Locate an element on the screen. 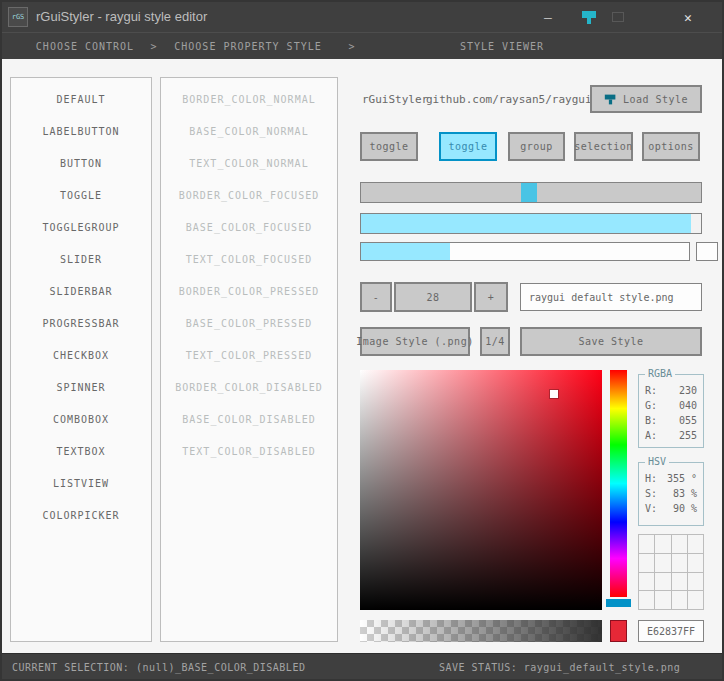  close-button: ✕ is located at coordinates (688, 17).